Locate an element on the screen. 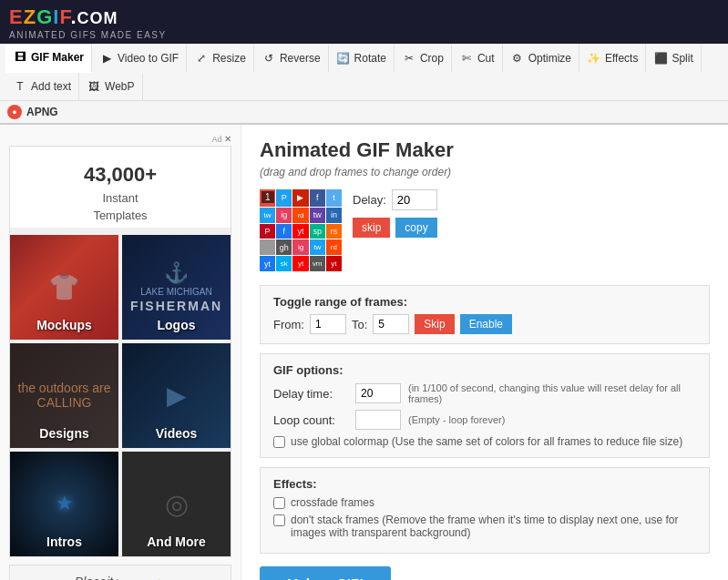 This screenshot has width=728, height=580. nav-resize: ⤢ Resize is located at coordinates (220, 58).